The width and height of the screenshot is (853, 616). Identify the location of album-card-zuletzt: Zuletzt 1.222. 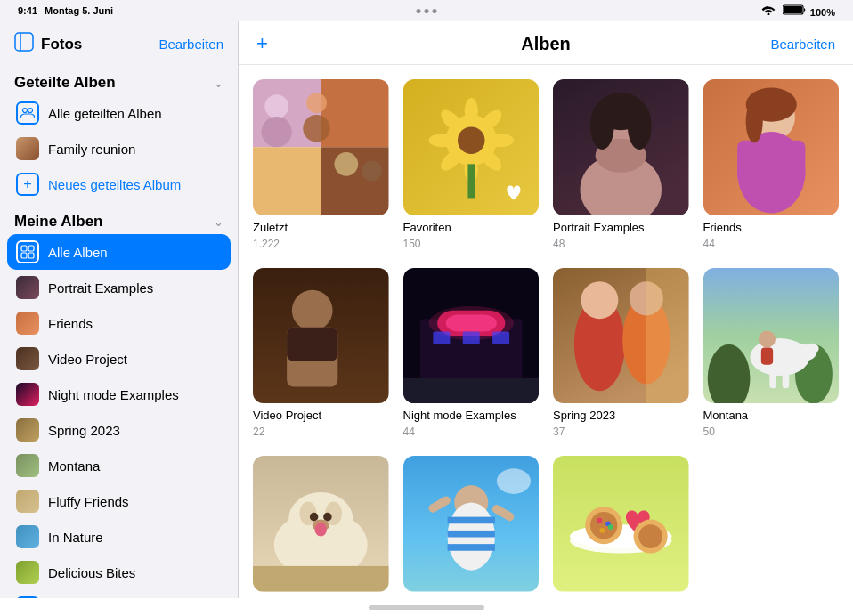
(321, 165).